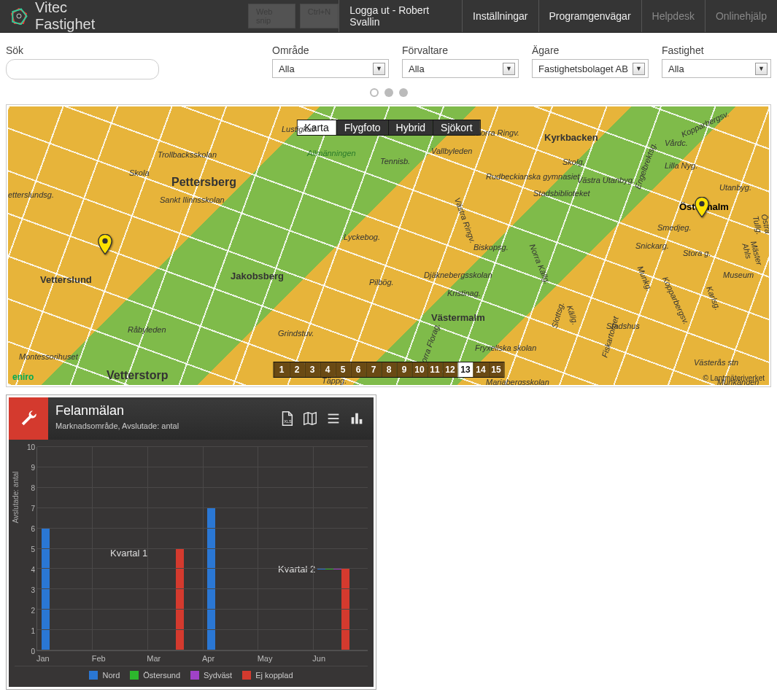 This screenshot has height=700, width=777. Describe the element at coordinates (159, 426) in the screenshot. I see `widget-subtitle: Marknadsområde, Avslutade: antal` at that location.